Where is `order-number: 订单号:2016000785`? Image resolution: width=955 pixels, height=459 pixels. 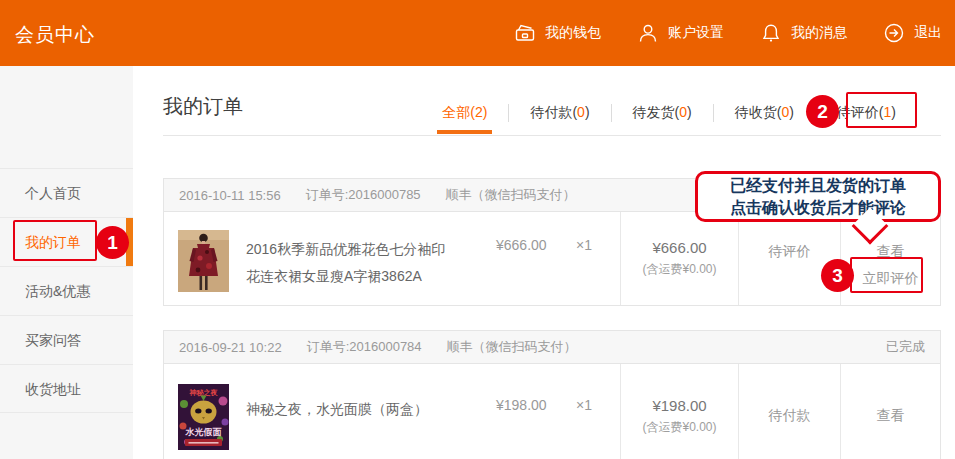 order-number: 订单号:2016000785 is located at coordinates (364, 195).